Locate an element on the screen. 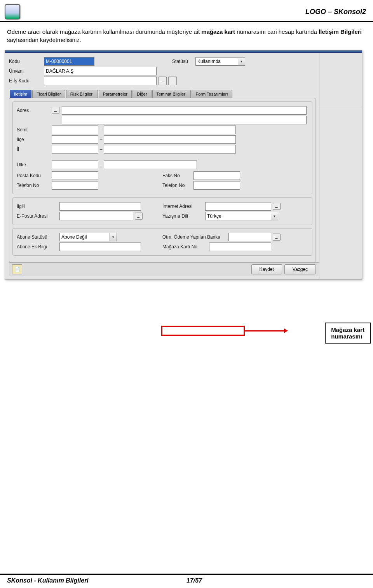  abone-ek-input is located at coordinates (100, 247).